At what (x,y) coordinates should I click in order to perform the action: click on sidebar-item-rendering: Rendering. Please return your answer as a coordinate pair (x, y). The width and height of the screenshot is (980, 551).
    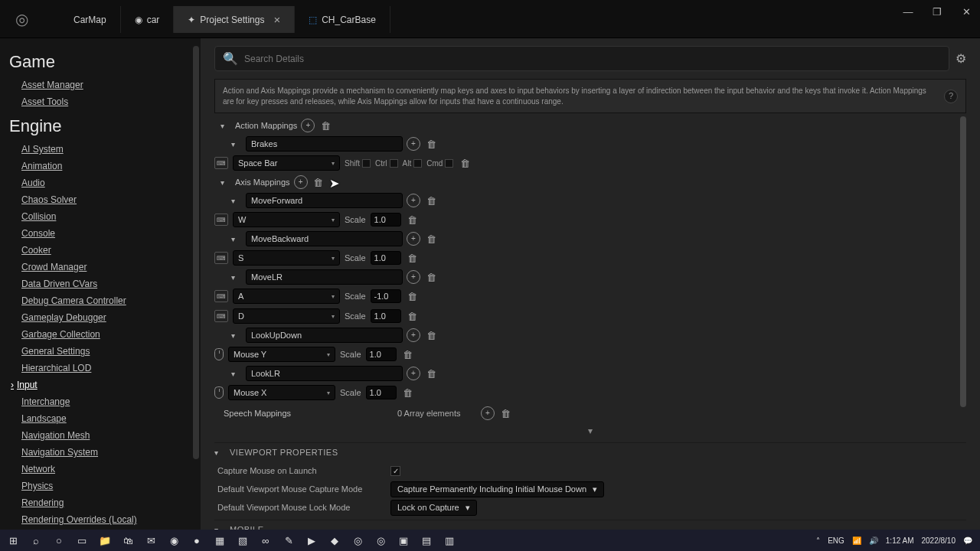
    Looking at the image, I should click on (100, 503).